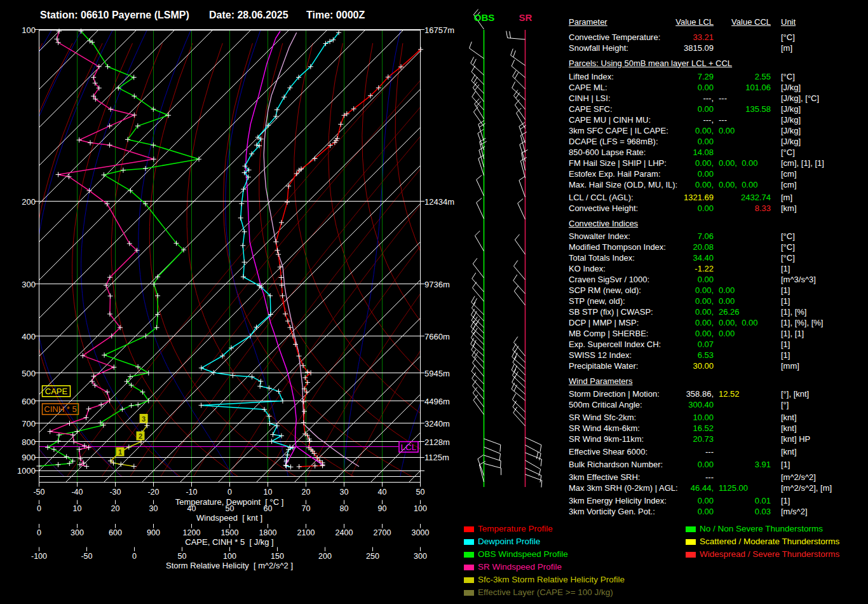  Describe the element at coordinates (606, 404) in the screenshot. I see `table-row-label: 500m Critical Angle:` at that location.